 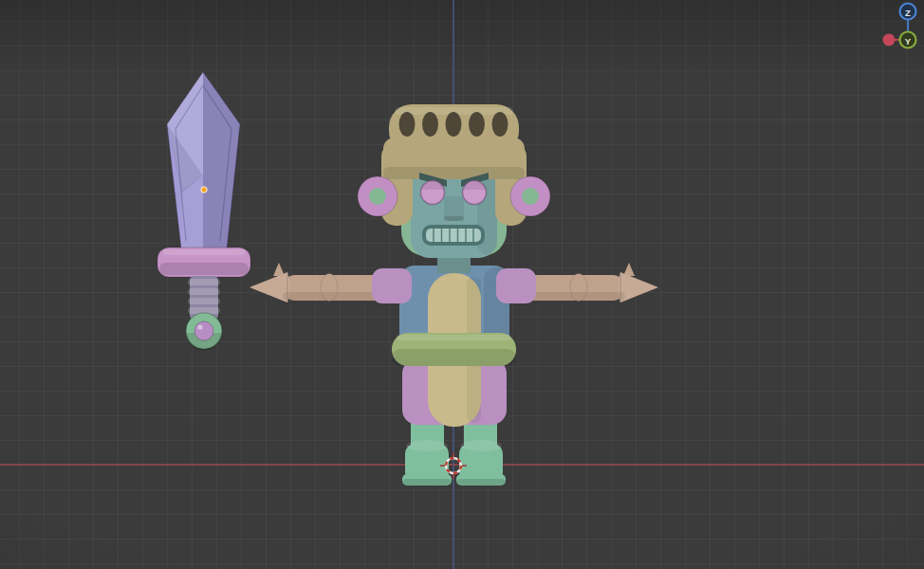 I want to click on character-left-ear, so click(x=378, y=196).